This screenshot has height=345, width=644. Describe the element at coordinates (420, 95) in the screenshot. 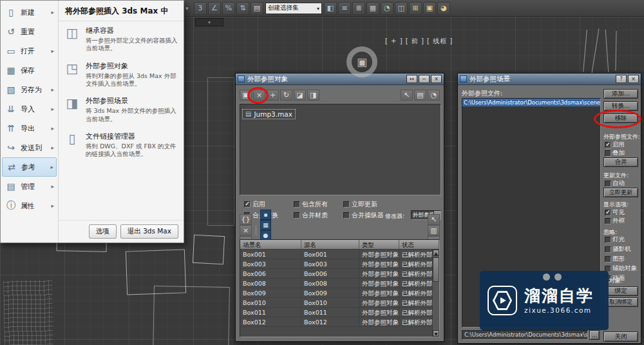

I see `select-by-name-icon: ▤` at that location.